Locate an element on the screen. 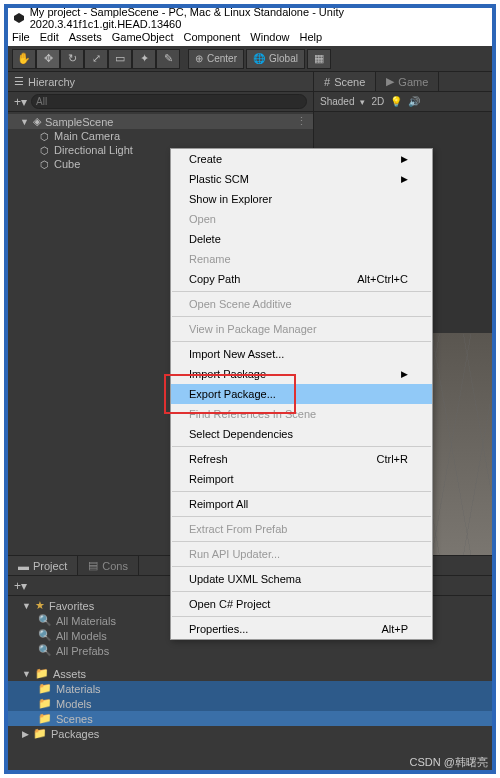 This screenshot has height=778, width=500. menu-item-plastic-scm: Plastic SCM▶ is located at coordinates (302, 179).